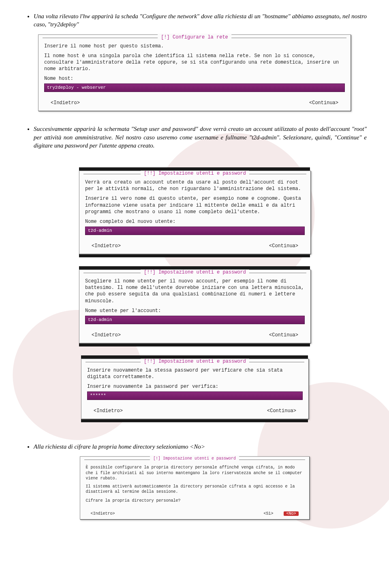  What do you see at coordinates (200, 447) in the screenshot?
I see `bullet-item: Alla richiesta di cifrare la propria hom…` at bounding box center [200, 447].